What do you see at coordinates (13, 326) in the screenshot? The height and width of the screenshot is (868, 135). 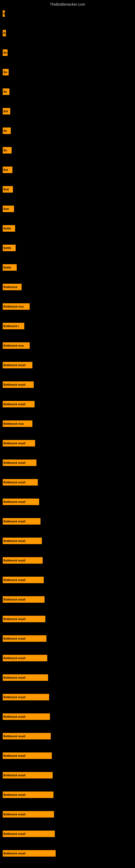 I see `bar-label: Bottleneck r` at bounding box center [13, 326].